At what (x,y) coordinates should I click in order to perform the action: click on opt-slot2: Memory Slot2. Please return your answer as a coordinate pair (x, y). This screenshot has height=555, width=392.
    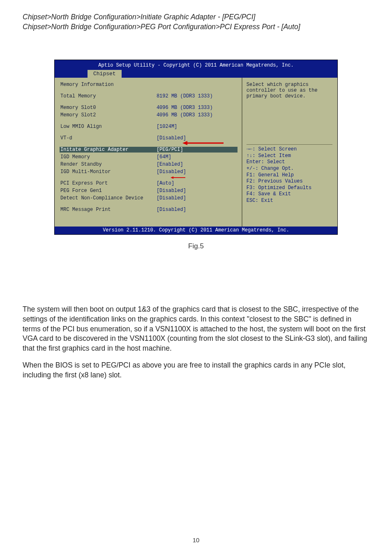
    Looking at the image, I should click on (108, 115).